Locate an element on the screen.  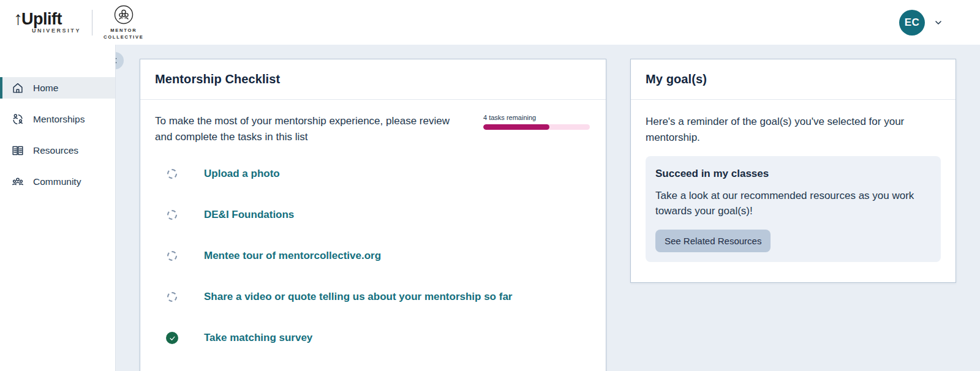
mentor-collective-logo: MENTOR COLLECTIVE is located at coordinates (124, 23).